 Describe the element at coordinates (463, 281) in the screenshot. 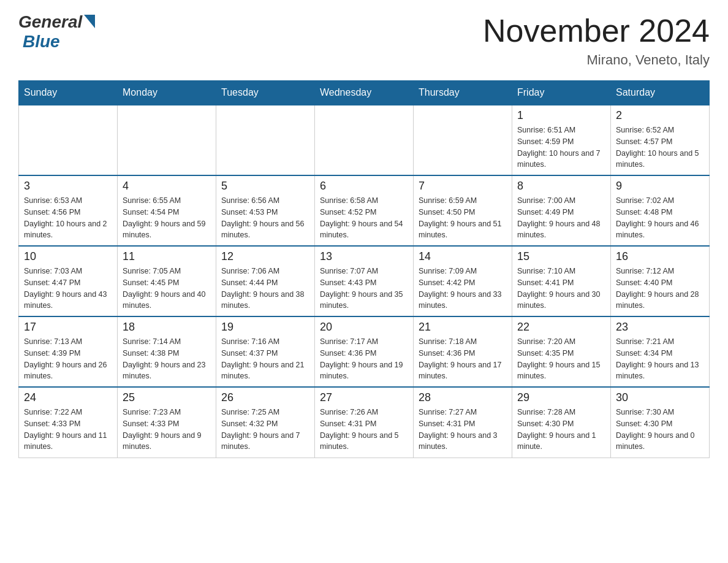

I see `calendar-cell: 14Sunrise: 7:09 AMSunset: 4:42 PMDayligh…` at that location.